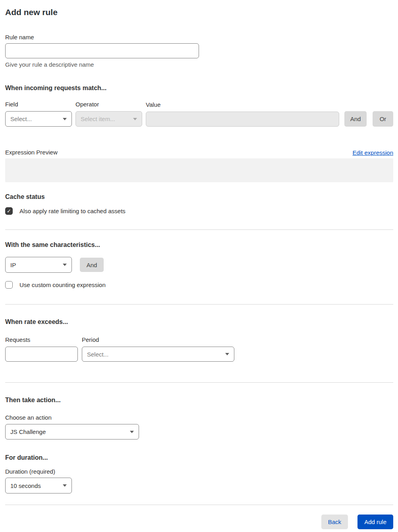 This screenshot has height=532, width=398. I want to click on match-heading: When incoming requests match..., so click(199, 88).